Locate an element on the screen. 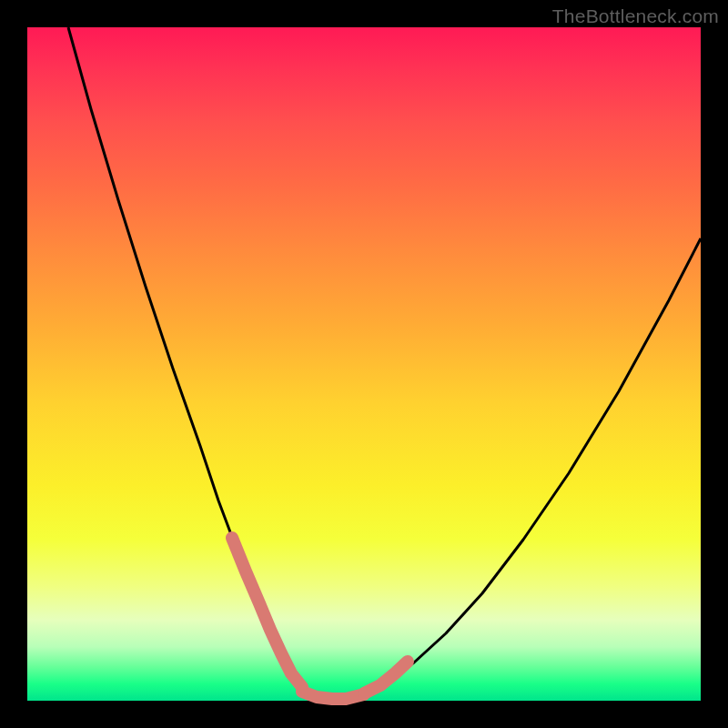 This screenshot has width=728, height=728. watermark-text: TheBottleneck.com is located at coordinates (635, 16).